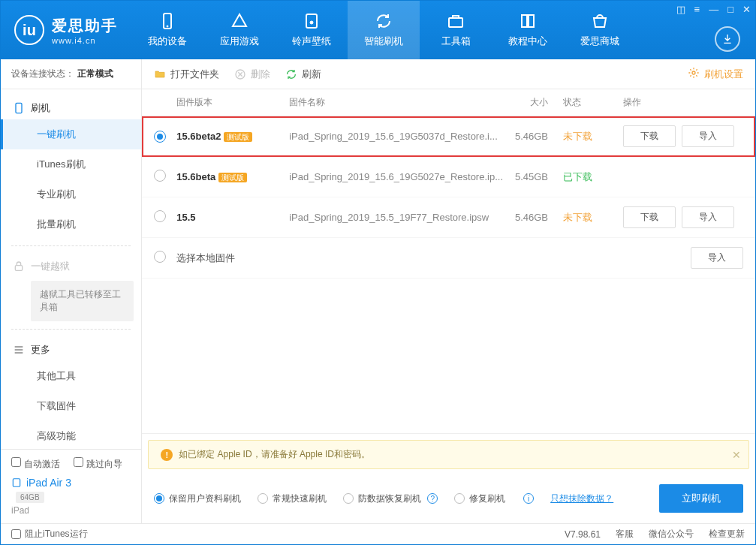  I want to click on col-version: 固件版本, so click(233, 102).